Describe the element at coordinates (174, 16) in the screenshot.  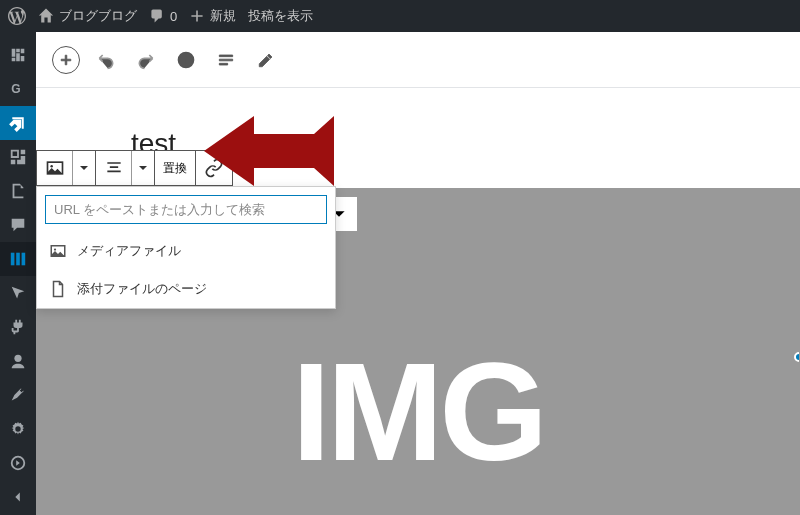
I see `comments-count: 0` at that location.